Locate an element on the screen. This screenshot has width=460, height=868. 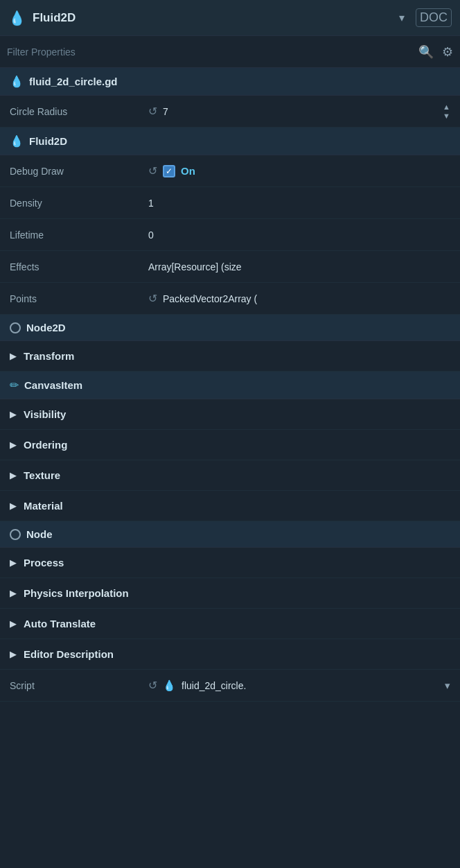
circle-radius-reset-icon: ↺ is located at coordinates (152, 111).